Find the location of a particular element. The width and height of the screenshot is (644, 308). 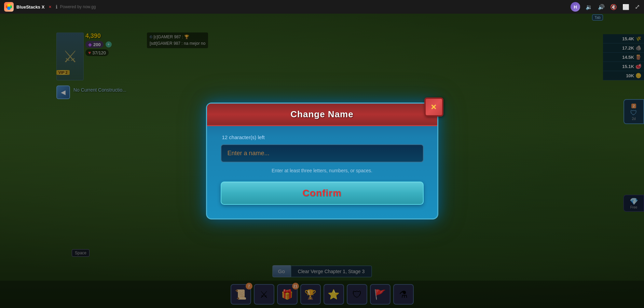

bs-mute-icon: 🔇 is located at coordinates (614, 7).